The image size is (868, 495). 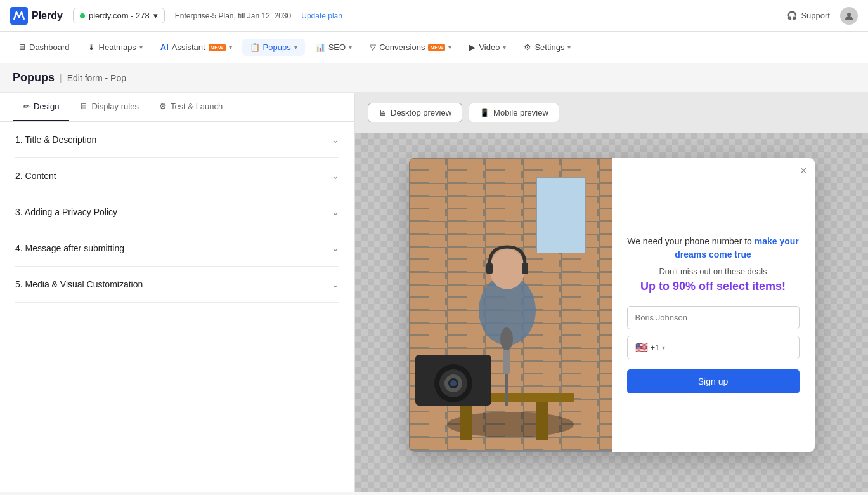 What do you see at coordinates (815, 15) in the screenshot?
I see `support-label: Support` at bounding box center [815, 15].